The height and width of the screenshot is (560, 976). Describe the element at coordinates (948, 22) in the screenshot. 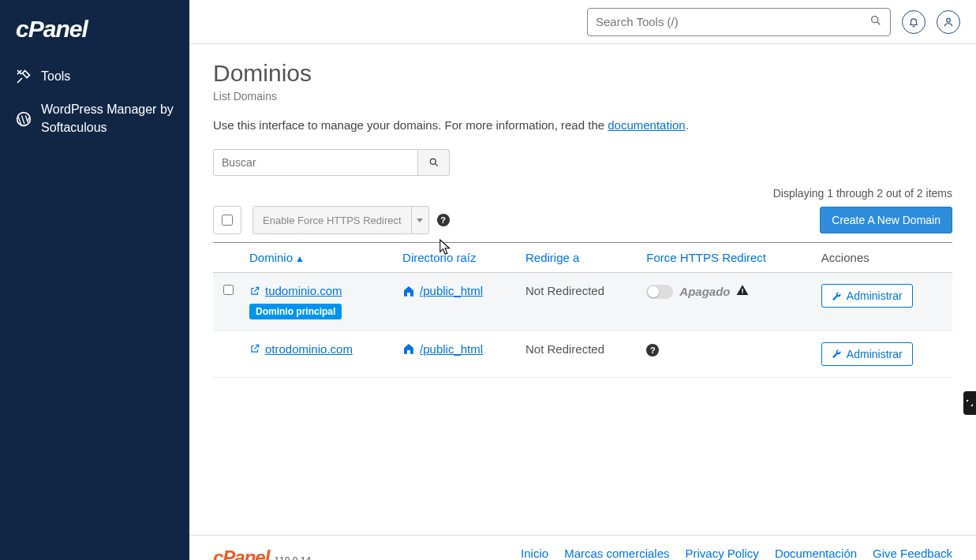

I see `user-menu-button` at that location.